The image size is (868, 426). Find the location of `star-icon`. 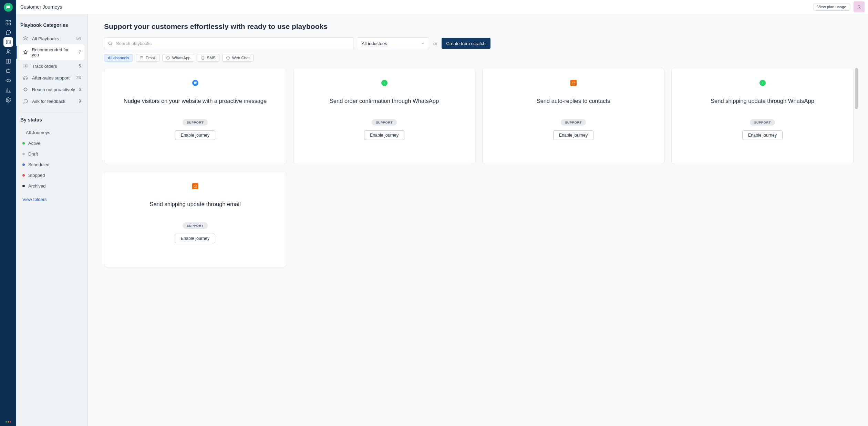

star-icon is located at coordinates (25, 52).